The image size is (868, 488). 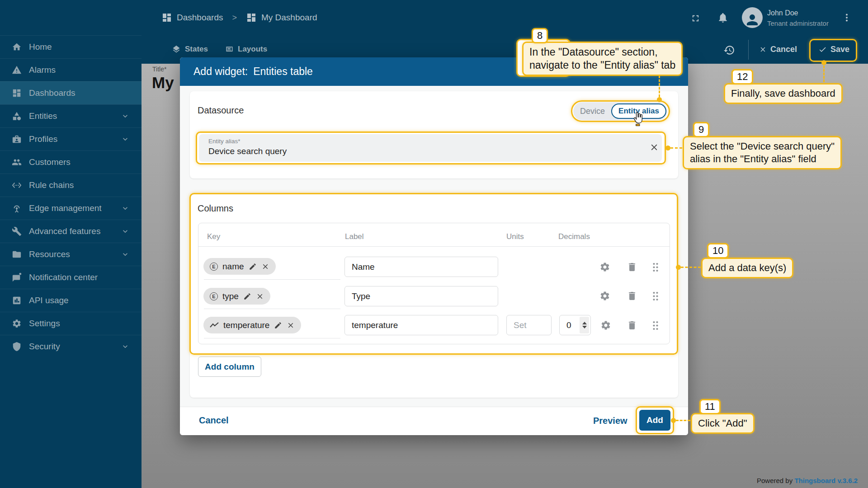 I want to click on shield-icon, so click(x=17, y=347).